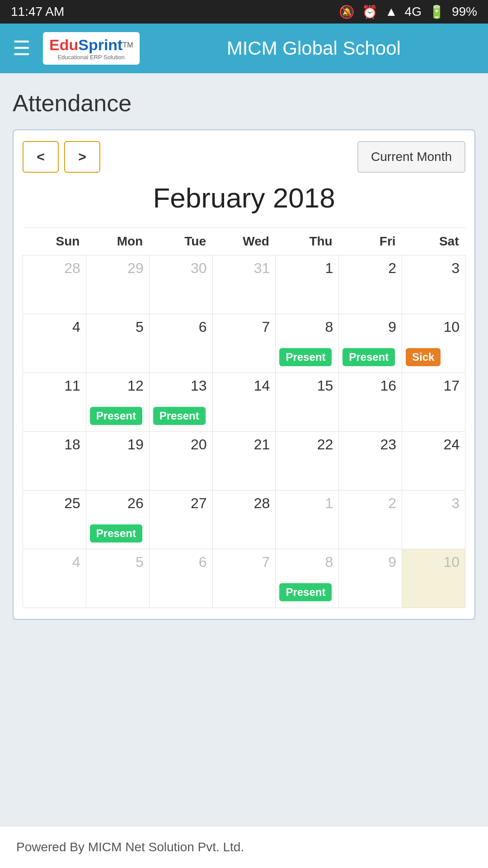 This screenshot has height=868, width=488. What do you see at coordinates (370, 12) in the screenshot?
I see `alarm-icon: ⏰` at bounding box center [370, 12].